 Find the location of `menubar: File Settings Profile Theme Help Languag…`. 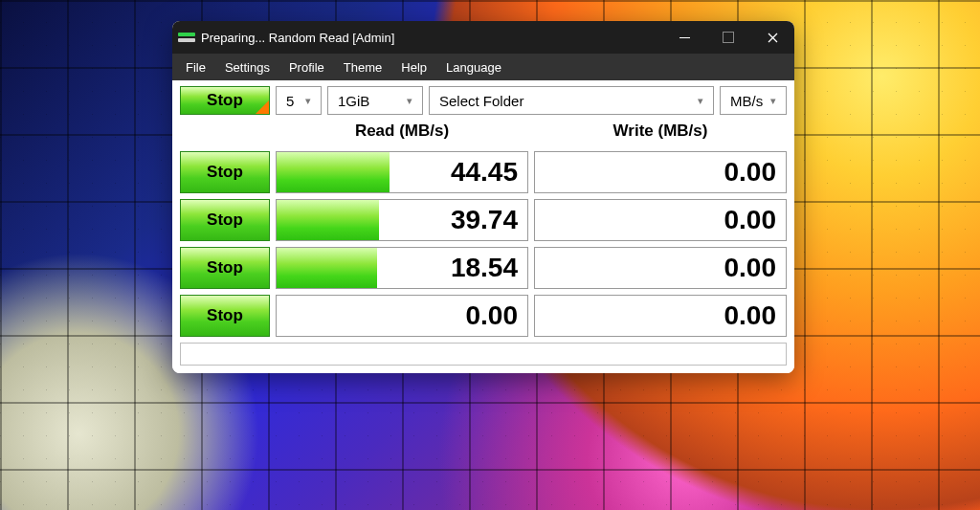

menubar: File Settings Profile Theme Help Languag… is located at coordinates (483, 67).